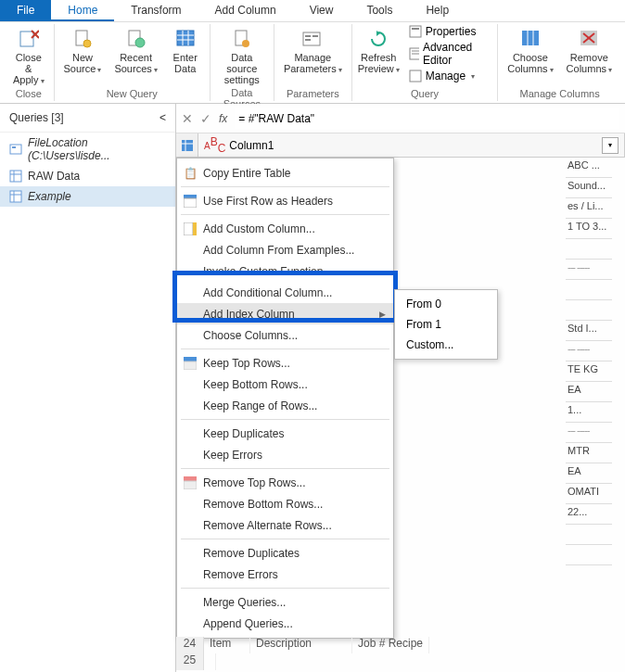 The height and width of the screenshot is (672, 625). What do you see at coordinates (136, 39) in the screenshot?
I see `recent-sources-icon` at bounding box center [136, 39].